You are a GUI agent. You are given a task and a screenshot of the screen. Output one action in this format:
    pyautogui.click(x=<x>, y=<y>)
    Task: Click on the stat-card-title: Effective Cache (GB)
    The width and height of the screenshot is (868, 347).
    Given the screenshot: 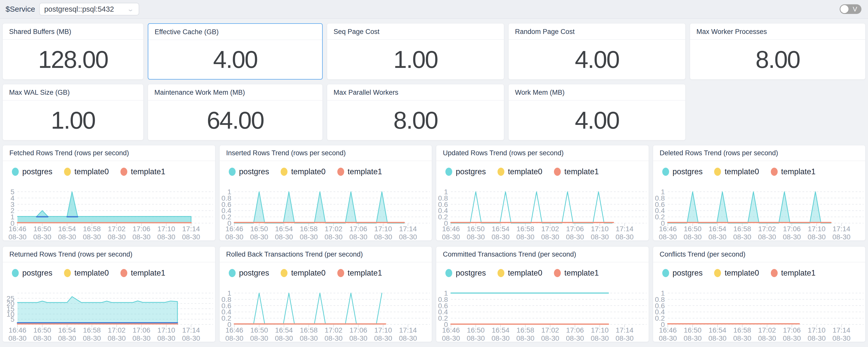 What is the action you would take?
    pyautogui.click(x=235, y=32)
    